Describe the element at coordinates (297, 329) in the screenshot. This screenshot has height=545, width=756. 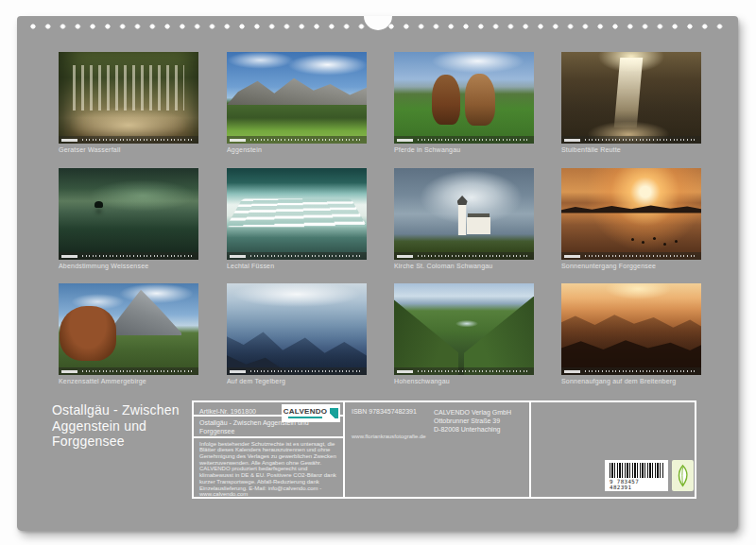
I see `month-photo-blue-ridges` at that location.